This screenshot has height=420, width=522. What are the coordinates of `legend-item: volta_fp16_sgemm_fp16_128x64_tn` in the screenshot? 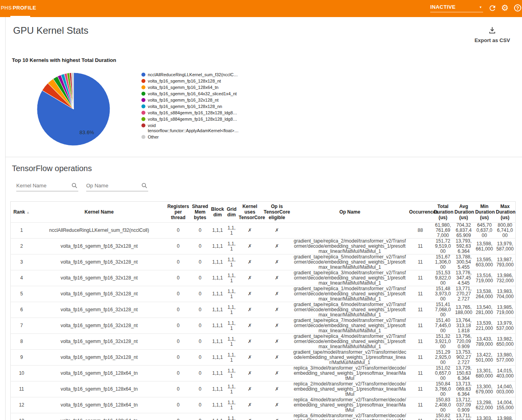 It's located at (190, 87).